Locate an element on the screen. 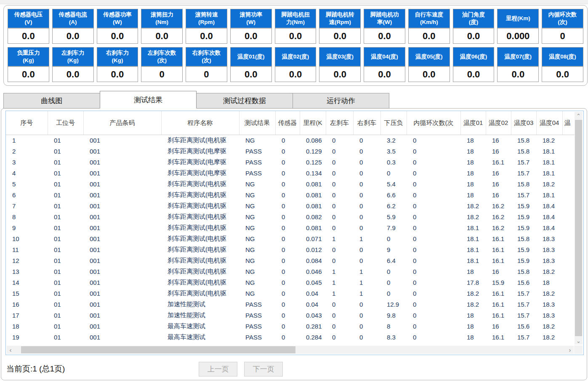  table-row: 1101001刹车距离测试(电机驱NG00.012009018.116.115.… is located at coordinates (294, 250).